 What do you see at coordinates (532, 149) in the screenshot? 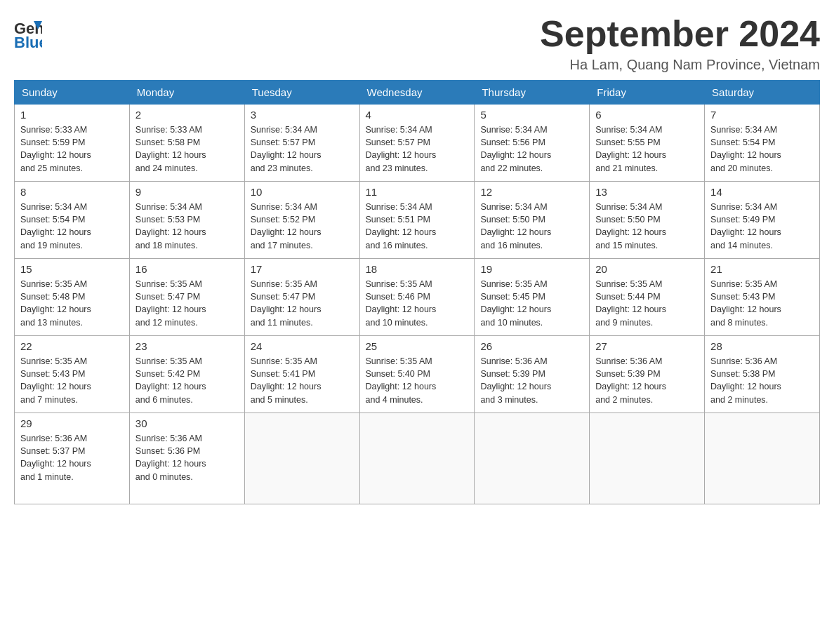
I see `day-info: Sunrise: 5:34 AMSunset: 5:56 PMDaylight:…` at bounding box center [532, 149].